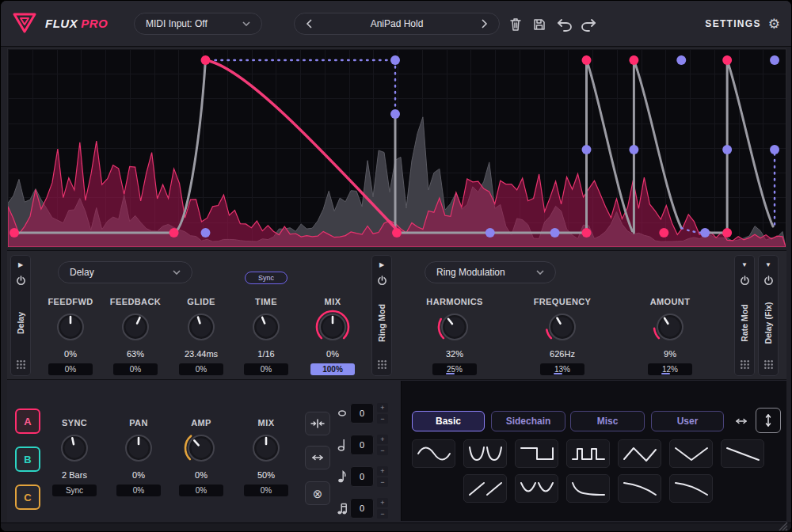  What do you see at coordinates (539, 25) in the screenshot?
I see `save-preset-button` at bounding box center [539, 25].